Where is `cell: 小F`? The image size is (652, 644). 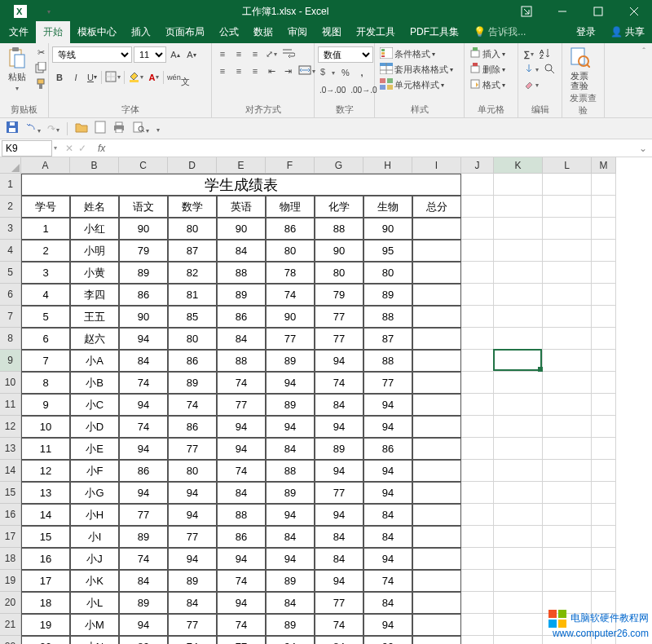
cell: 小F is located at coordinates (95, 471).